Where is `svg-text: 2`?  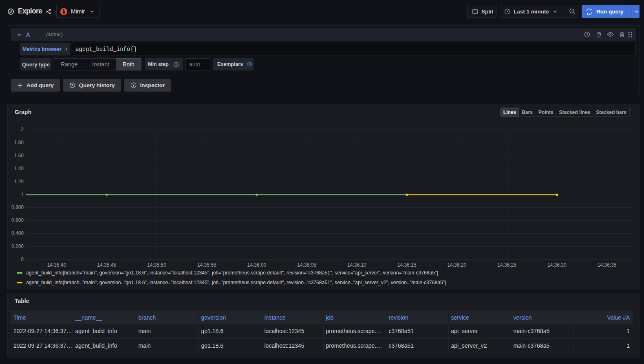 svg-text: 2 is located at coordinates (22, 129).